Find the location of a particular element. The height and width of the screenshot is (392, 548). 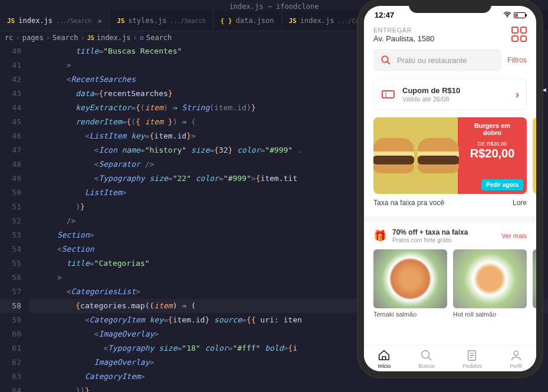

tab-filename: data.json is located at coordinates (255, 21).